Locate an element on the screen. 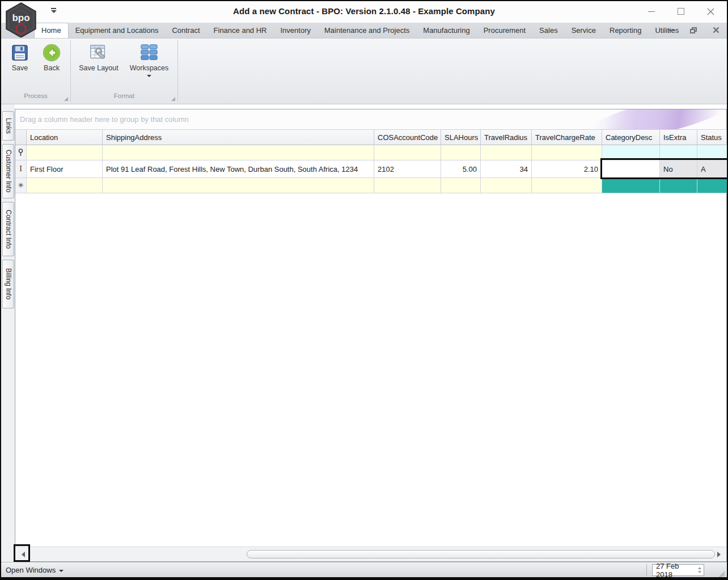  filter-cell-categorydesc is located at coordinates (631, 153).